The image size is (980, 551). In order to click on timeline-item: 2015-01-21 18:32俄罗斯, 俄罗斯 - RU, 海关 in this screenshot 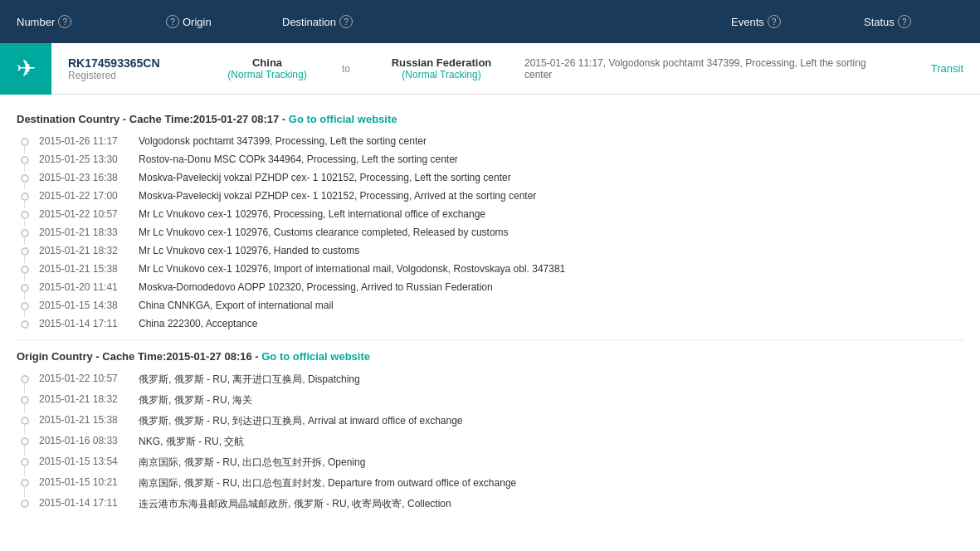, I will do `click(498, 400)`.